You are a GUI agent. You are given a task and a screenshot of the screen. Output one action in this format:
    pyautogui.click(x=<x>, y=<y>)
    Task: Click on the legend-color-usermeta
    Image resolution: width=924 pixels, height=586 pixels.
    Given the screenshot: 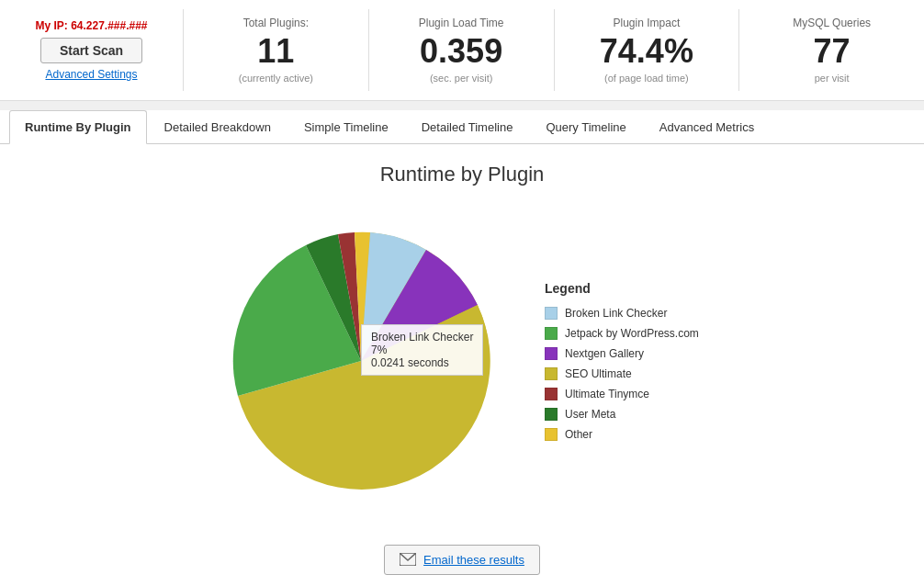 What is the action you would take?
    pyautogui.click(x=551, y=414)
    